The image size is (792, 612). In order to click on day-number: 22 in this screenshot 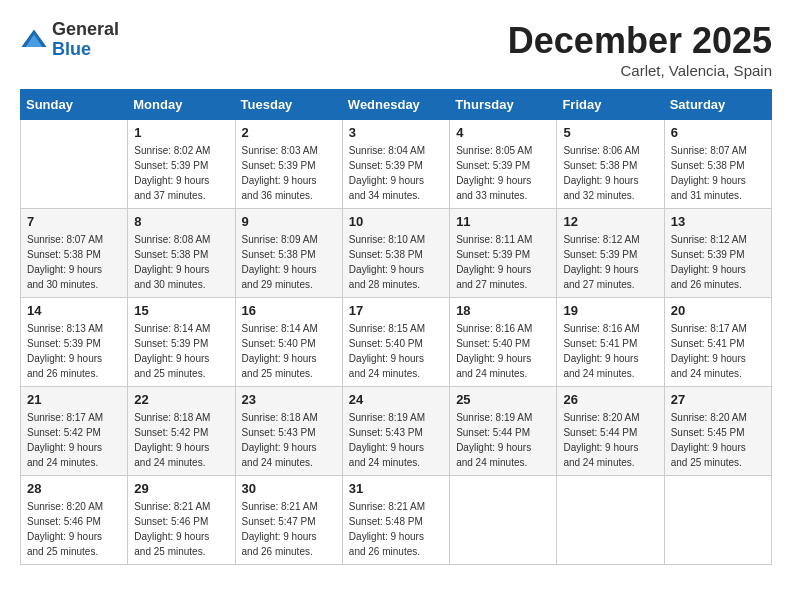, I will do `click(181, 400)`.